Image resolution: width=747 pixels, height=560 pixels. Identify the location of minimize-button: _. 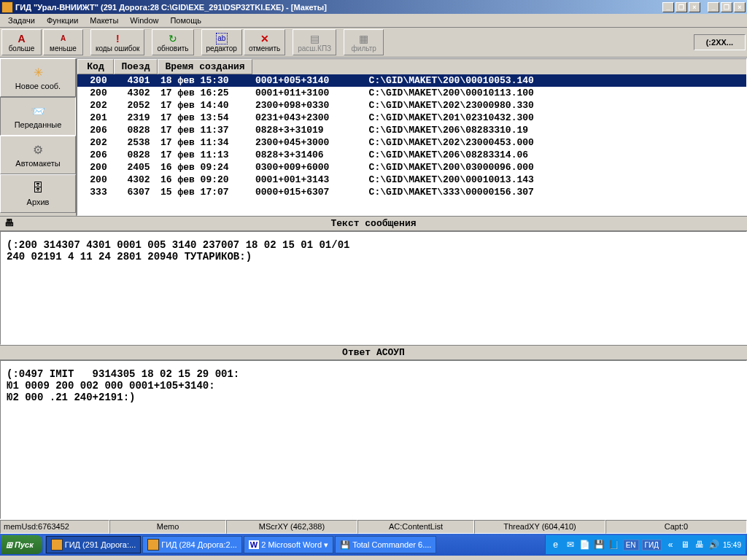
(713, 7).